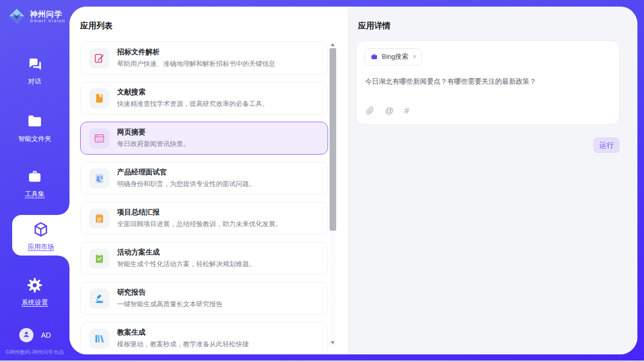 The width and height of the screenshot is (644, 362). I want to click on interview-icon, so click(99, 178).